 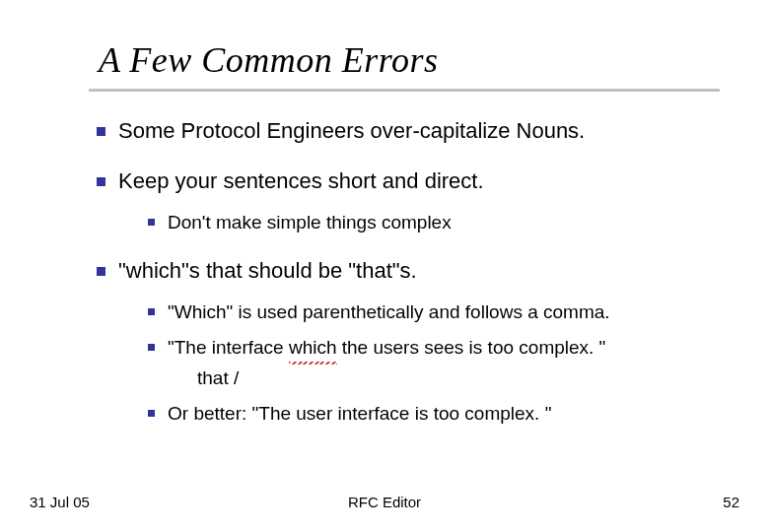 What do you see at coordinates (302, 181) in the screenshot?
I see `item-text: Keep your sentences short and direct.` at bounding box center [302, 181].